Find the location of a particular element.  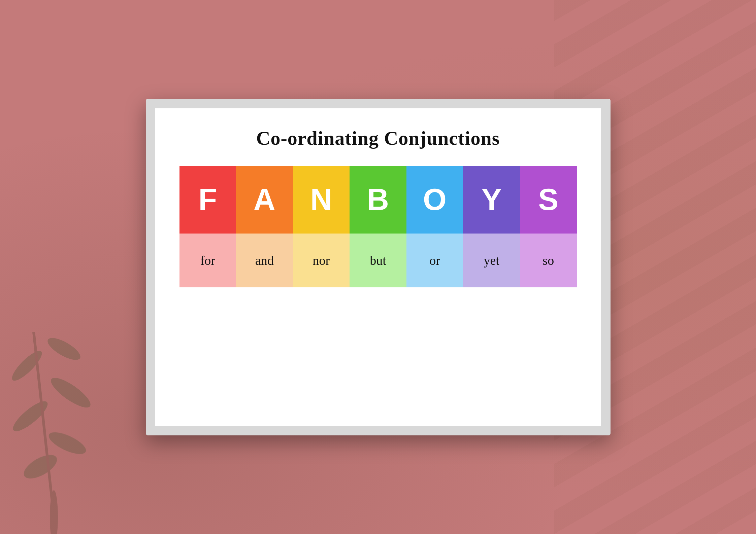

letter-b: B is located at coordinates (378, 200).